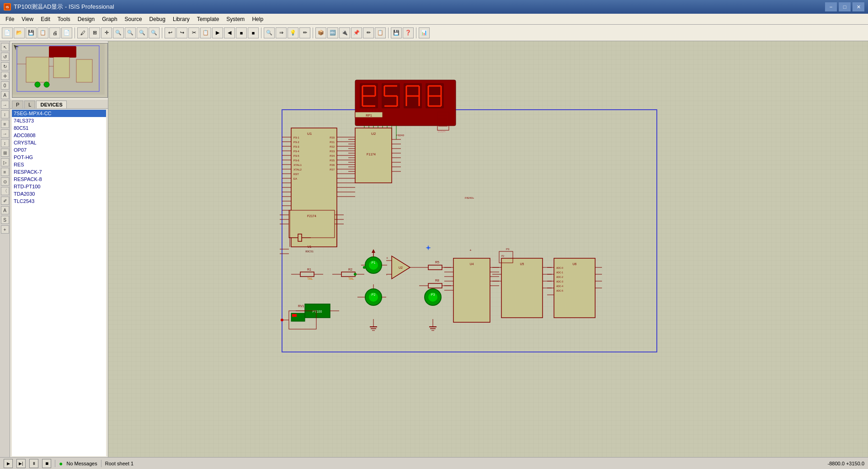 This screenshot has width=868, height=469. I want to click on device-item-tda2030: TDA2030, so click(59, 194).